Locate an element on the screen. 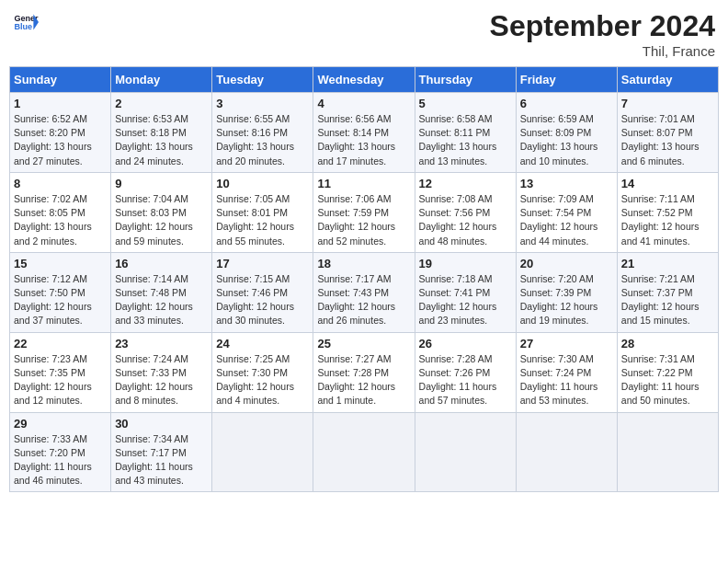 This screenshot has width=728, height=563. calendar-cell: 1Sunrise: 6:52 AM Sunset: 8:20 PM Daylig… is located at coordinates (61, 132).